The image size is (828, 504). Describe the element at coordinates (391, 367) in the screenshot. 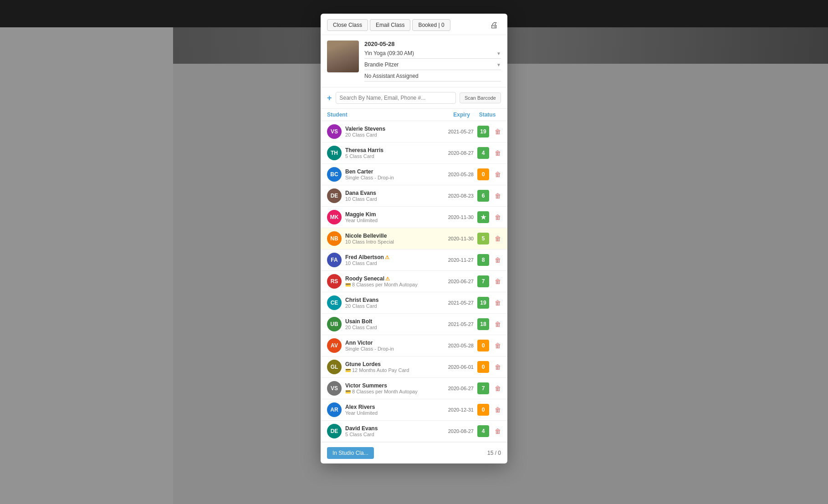

I see `student-info: Gtune Lordes 💳12 Months Auto Pay Card` at that location.